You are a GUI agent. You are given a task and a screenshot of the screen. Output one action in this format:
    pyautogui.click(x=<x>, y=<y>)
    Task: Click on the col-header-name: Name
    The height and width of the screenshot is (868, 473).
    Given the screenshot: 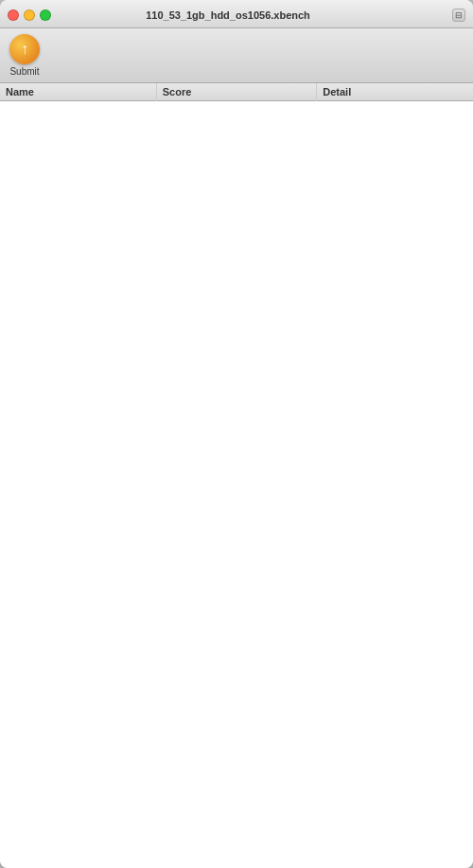 What is the action you would take?
    pyautogui.click(x=78, y=93)
    